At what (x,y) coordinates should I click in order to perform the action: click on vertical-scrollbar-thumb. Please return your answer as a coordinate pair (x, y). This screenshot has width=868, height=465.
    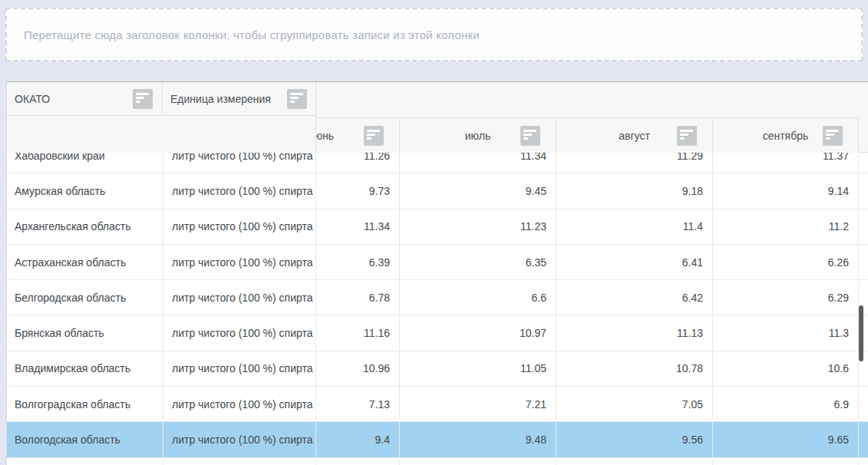
    Looking at the image, I should click on (861, 333).